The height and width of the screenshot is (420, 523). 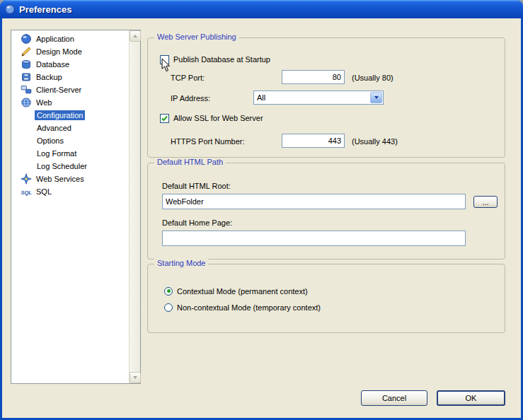 I want to click on non-contextual-mode-radio, so click(x=168, y=308).